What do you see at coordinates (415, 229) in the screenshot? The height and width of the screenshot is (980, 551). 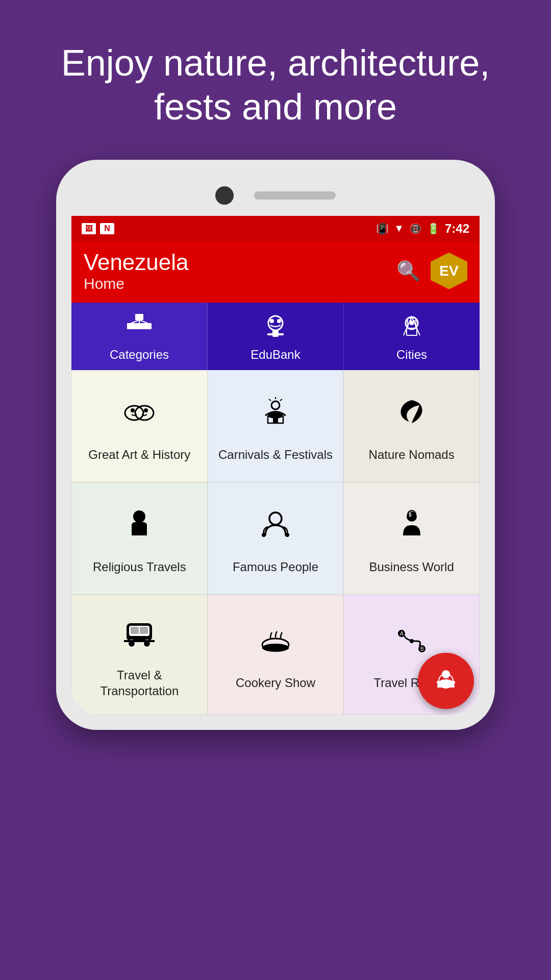 I see `signal-icon: 📵` at bounding box center [415, 229].